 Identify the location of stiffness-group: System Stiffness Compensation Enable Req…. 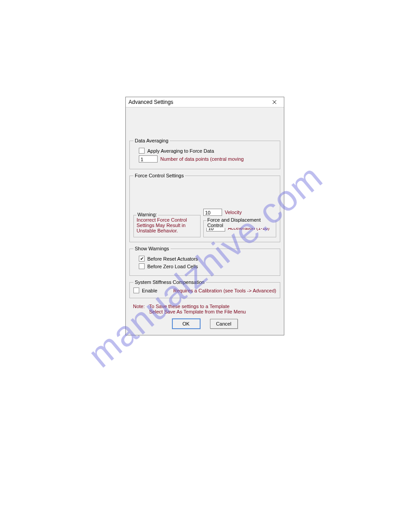
(205, 289).